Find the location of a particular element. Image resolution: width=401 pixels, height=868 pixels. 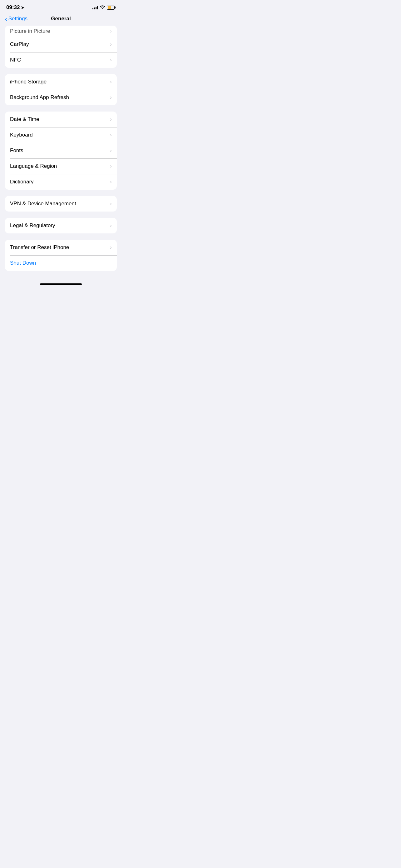

background-app-refresh-label: Background App Refresh is located at coordinates (40, 98).